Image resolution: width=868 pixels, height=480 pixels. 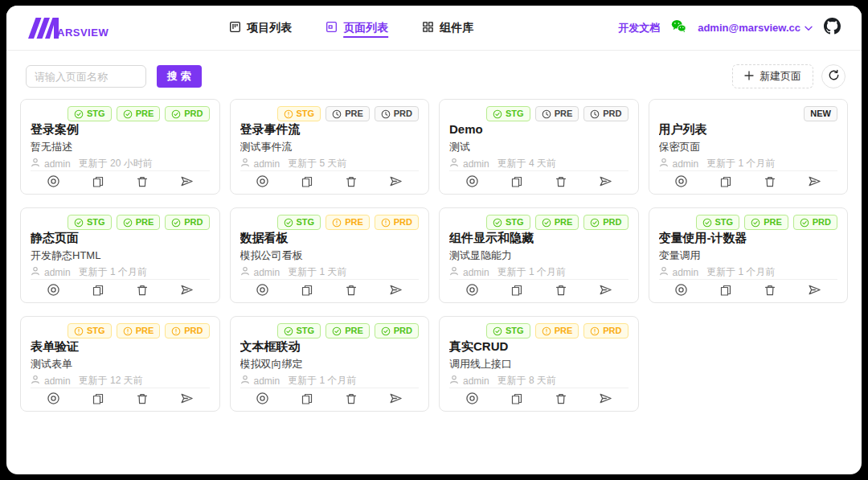 I want to click on env-badge-prd: PRD, so click(x=186, y=114).